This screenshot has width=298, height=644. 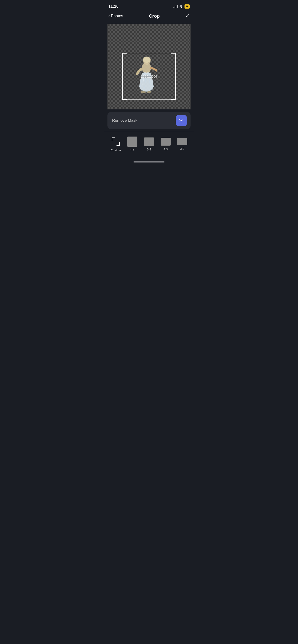 What do you see at coordinates (149, 84) in the screenshot?
I see `crop-grid-h2` at bounding box center [149, 84].